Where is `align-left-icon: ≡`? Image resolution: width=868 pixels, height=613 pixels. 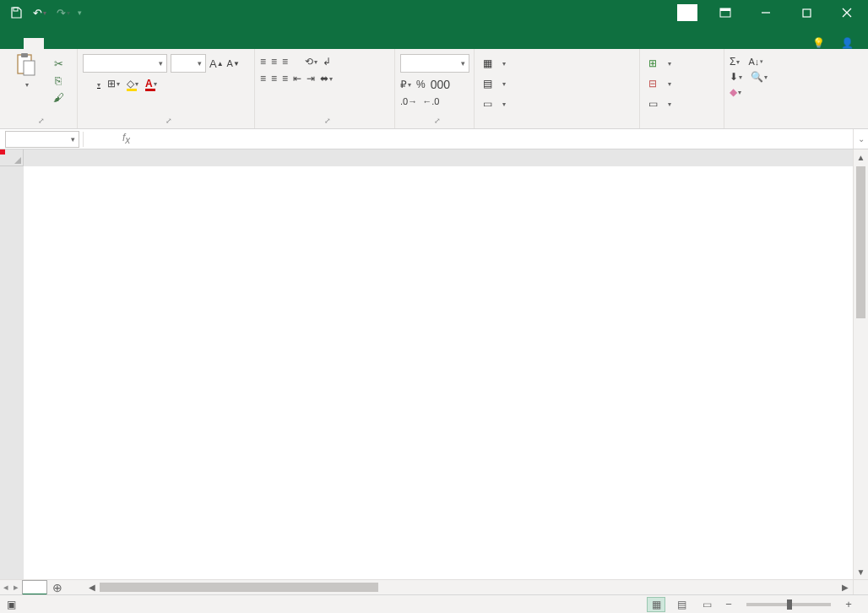
align-left-icon: ≡ is located at coordinates (263, 79).